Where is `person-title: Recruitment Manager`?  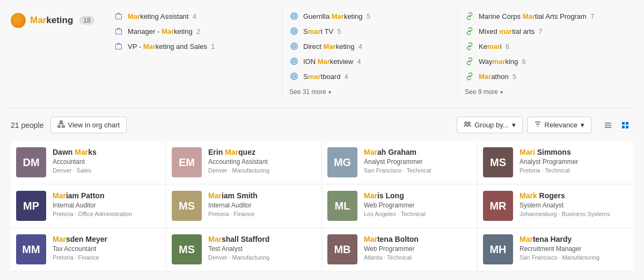
person-title: Recruitment Manager is located at coordinates (574, 249).